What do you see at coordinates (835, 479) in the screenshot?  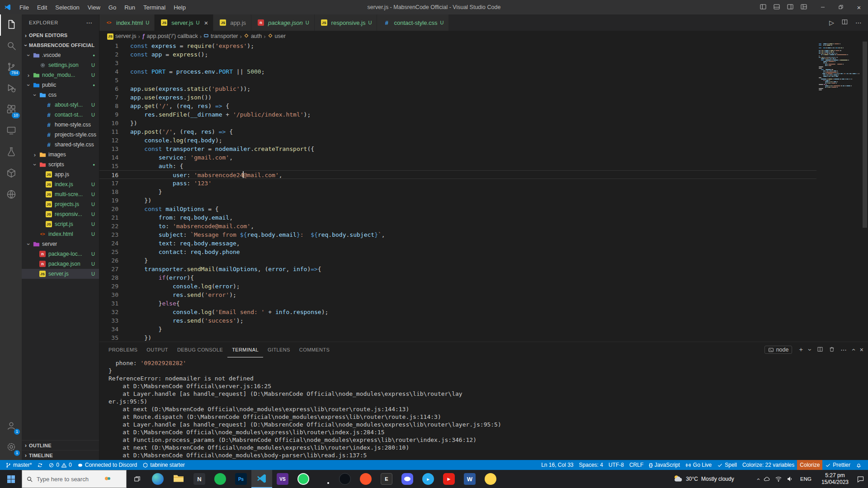 I see `clock: 5:27 pm 15/04/2023` at bounding box center [835, 479].